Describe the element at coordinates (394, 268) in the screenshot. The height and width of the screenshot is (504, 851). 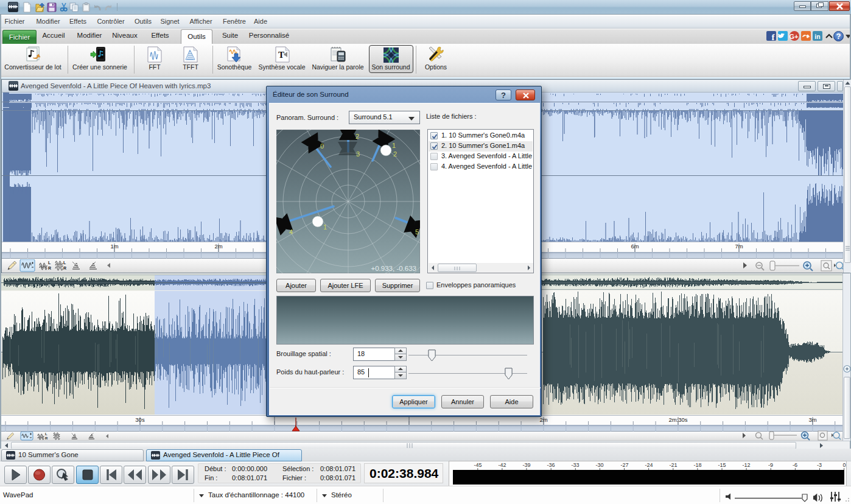
I see `svg-text: +0.933, -0.633` at that location.